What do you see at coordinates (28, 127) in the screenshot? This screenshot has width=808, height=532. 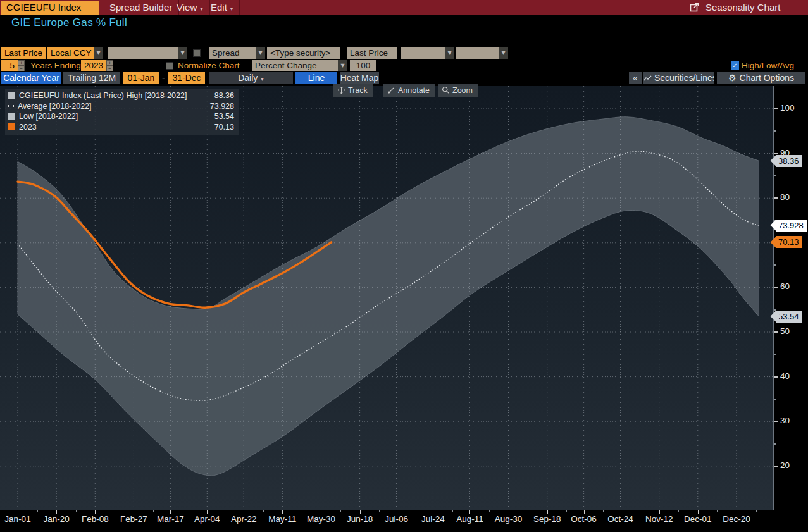 I see `legend-label: 2023` at bounding box center [28, 127].